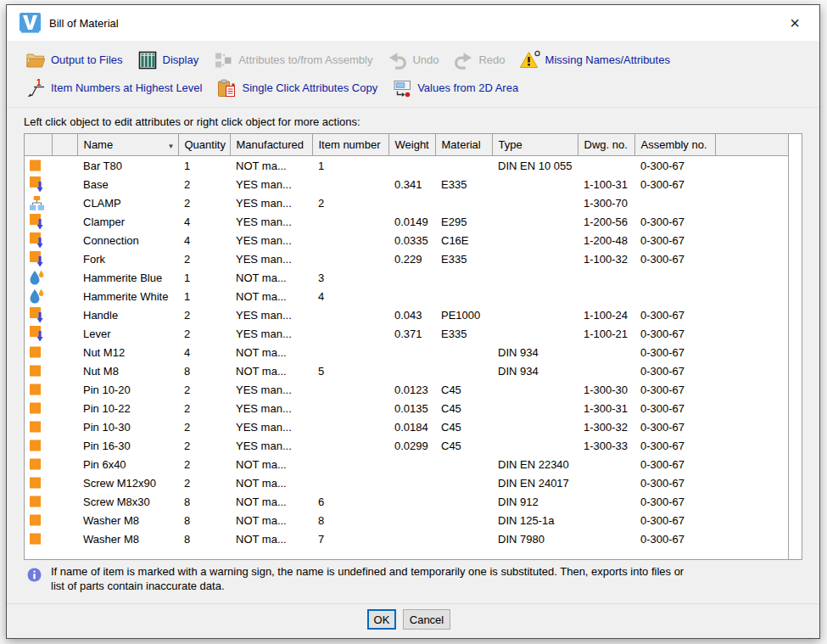  What do you see at coordinates (127, 408) in the screenshot?
I see `cell-name: Pin 10-22` at bounding box center [127, 408].